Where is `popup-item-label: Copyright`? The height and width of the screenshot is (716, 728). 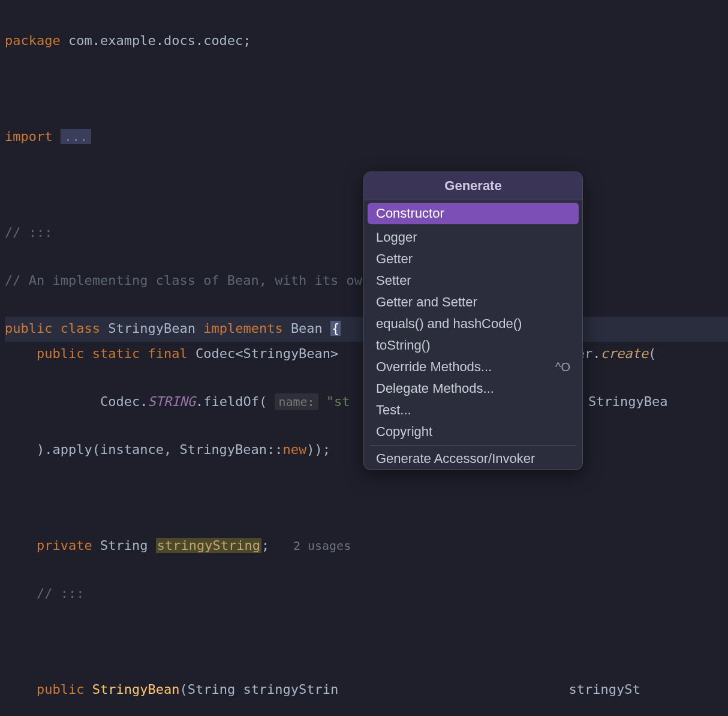
popup-item-label: Copyright is located at coordinates (404, 432).